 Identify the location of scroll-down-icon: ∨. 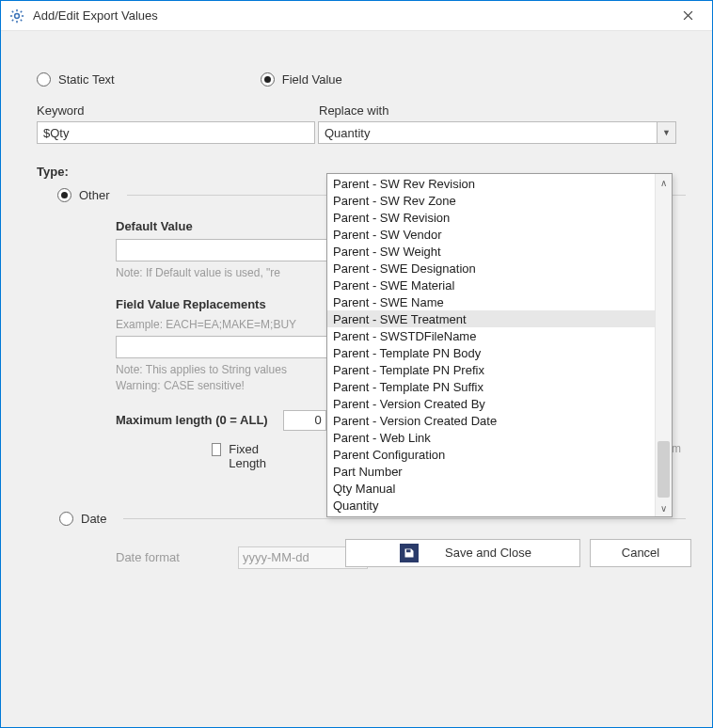
(664, 508).